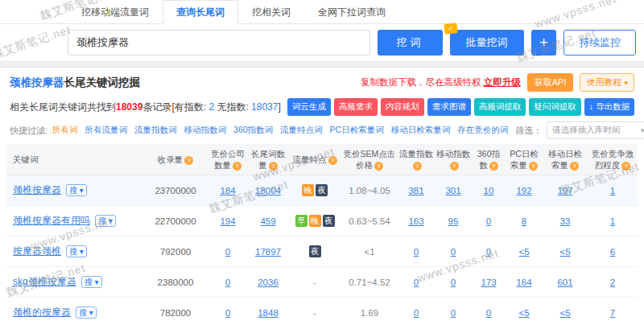  Describe the element at coordinates (415, 221) in the screenshot. I see `traffic-link: 163` at that location.